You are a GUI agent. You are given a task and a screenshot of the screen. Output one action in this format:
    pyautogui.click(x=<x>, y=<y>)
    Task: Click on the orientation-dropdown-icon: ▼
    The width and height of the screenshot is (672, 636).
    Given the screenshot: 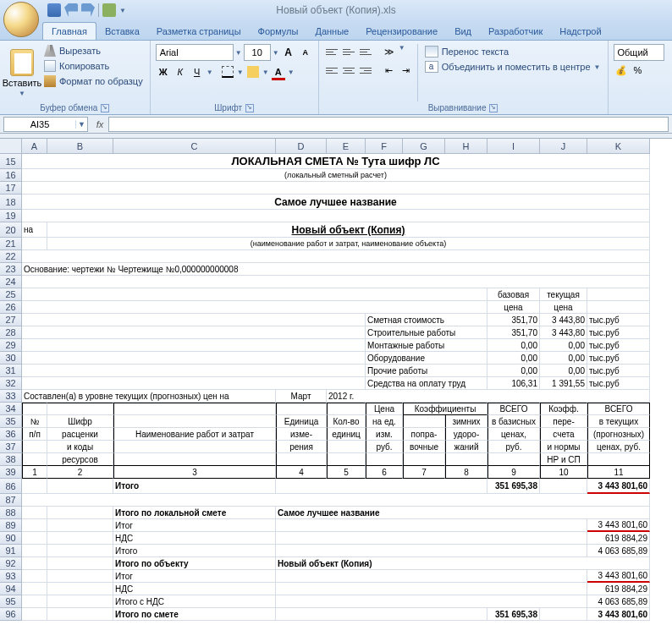 What is the action you would take?
    pyautogui.click(x=402, y=52)
    